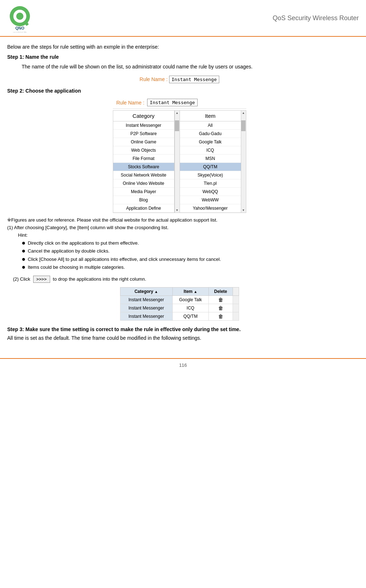 The width and height of the screenshot is (366, 588). Describe the element at coordinates (156, 292) in the screenshot. I see `category-sort-icon: ▲` at that location.